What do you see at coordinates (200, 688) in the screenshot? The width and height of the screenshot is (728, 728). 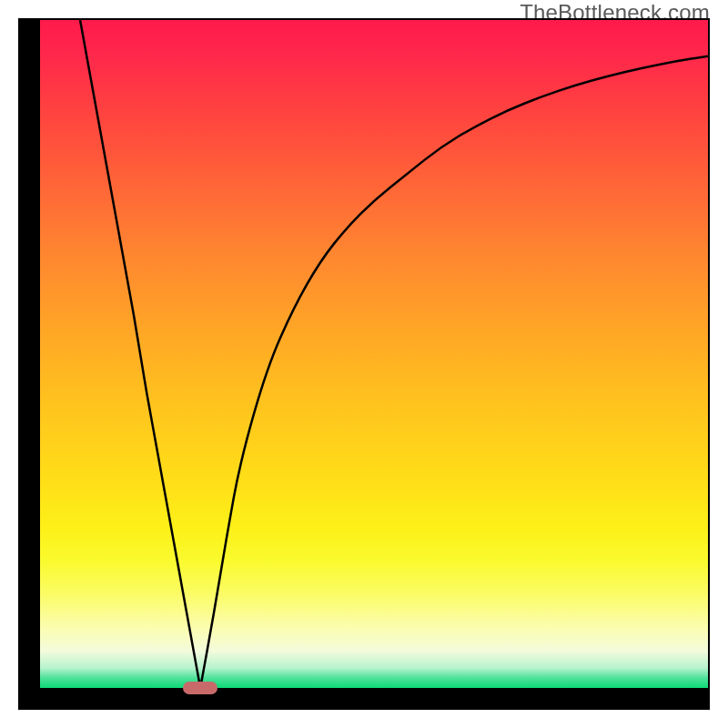 I see `optimal-marker` at bounding box center [200, 688].